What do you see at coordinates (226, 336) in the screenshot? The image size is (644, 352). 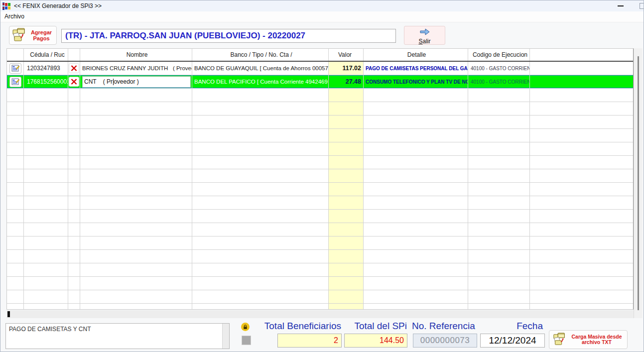 I see `descripcion-scrollbar` at bounding box center [226, 336].